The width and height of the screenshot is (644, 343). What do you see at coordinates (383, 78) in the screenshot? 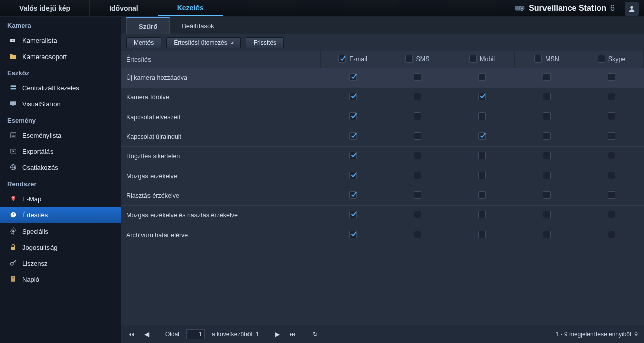
I see `table-row: Új kamera hozzáadva` at bounding box center [383, 78].